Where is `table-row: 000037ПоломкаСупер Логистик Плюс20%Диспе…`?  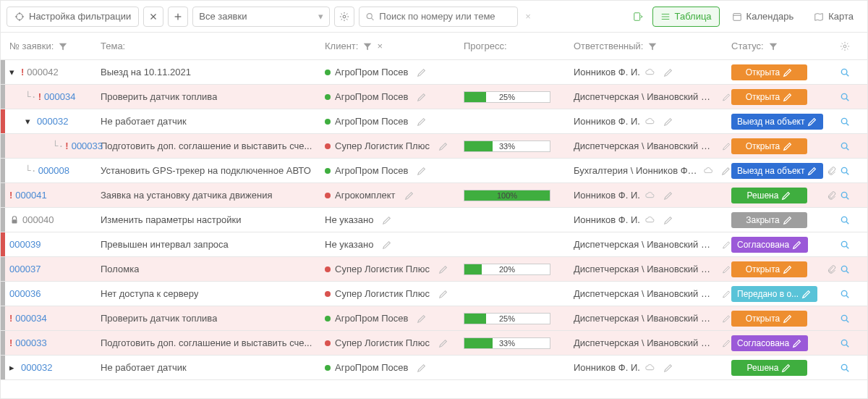 table-row: 000037ПоломкаСупер Логистик Плюс20%Диспе… is located at coordinates (434, 269).